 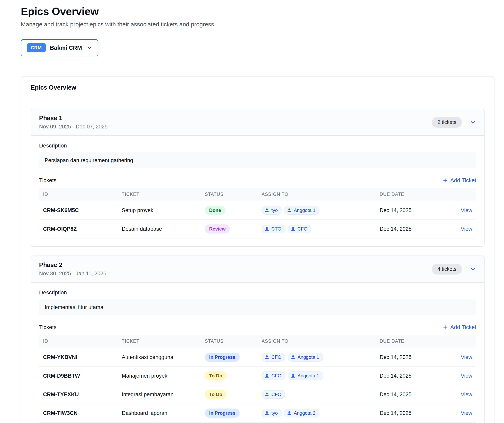 What do you see at coordinates (258, 161) in the screenshot?
I see `phase-description: Persiapan dan requirement gathering` at bounding box center [258, 161].